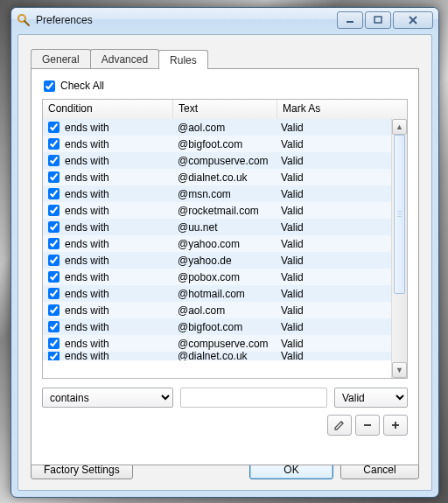  What do you see at coordinates (225, 110) in the screenshot?
I see `table-header: Condition Text Mark As` at bounding box center [225, 110].